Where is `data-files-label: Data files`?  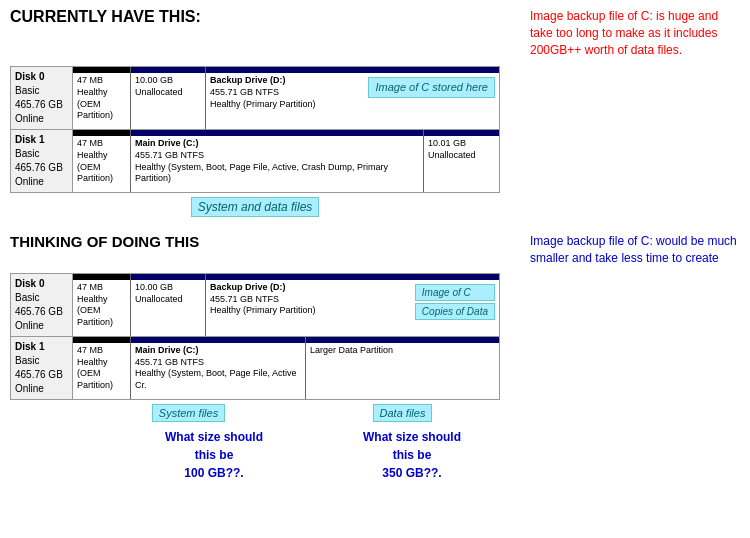 data-files-label: Data files is located at coordinates (403, 413).